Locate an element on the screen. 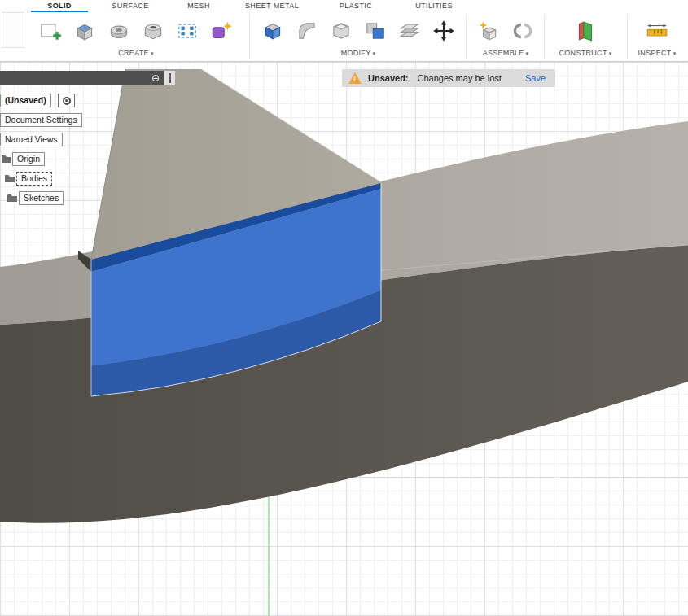 The image size is (688, 616). rectangular-pattern-icon is located at coordinates (187, 31).